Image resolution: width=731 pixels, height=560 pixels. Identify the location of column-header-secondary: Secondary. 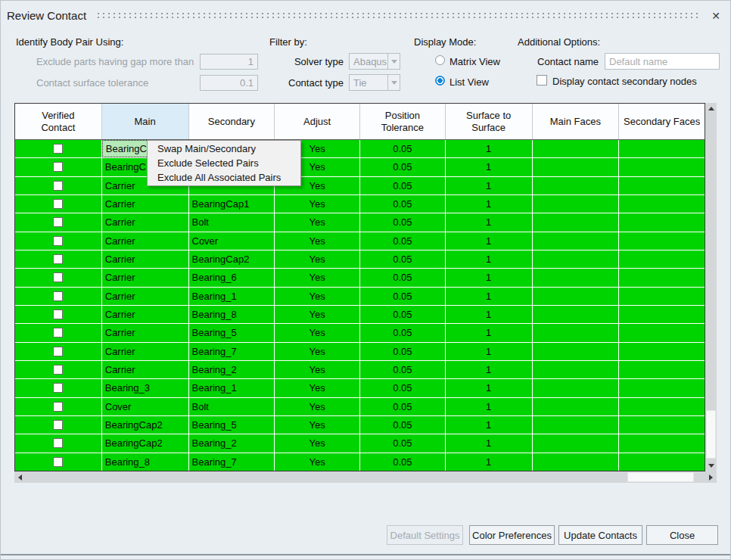
(232, 121).